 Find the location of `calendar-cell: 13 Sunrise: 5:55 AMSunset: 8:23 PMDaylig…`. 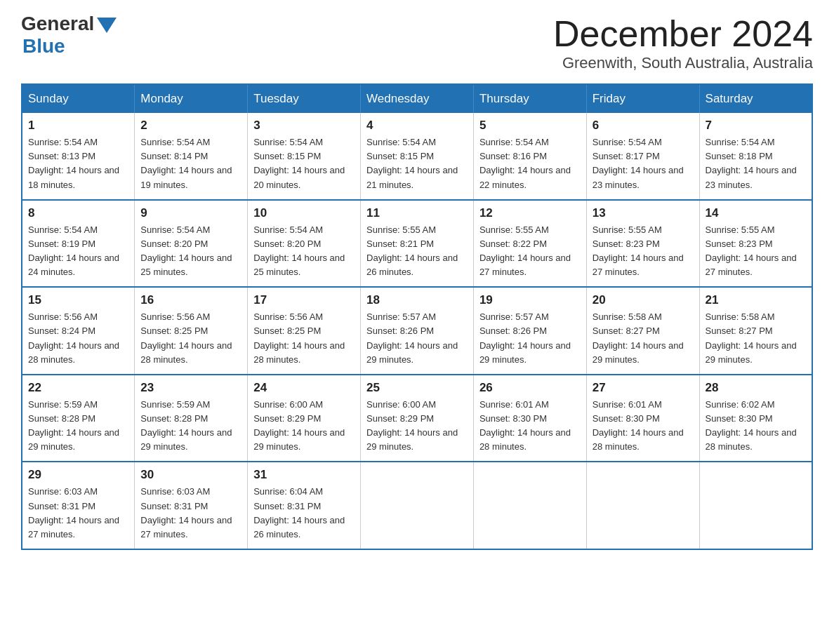

calendar-cell: 13 Sunrise: 5:55 AMSunset: 8:23 PMDaylig… is located at coordinates (643, 244).